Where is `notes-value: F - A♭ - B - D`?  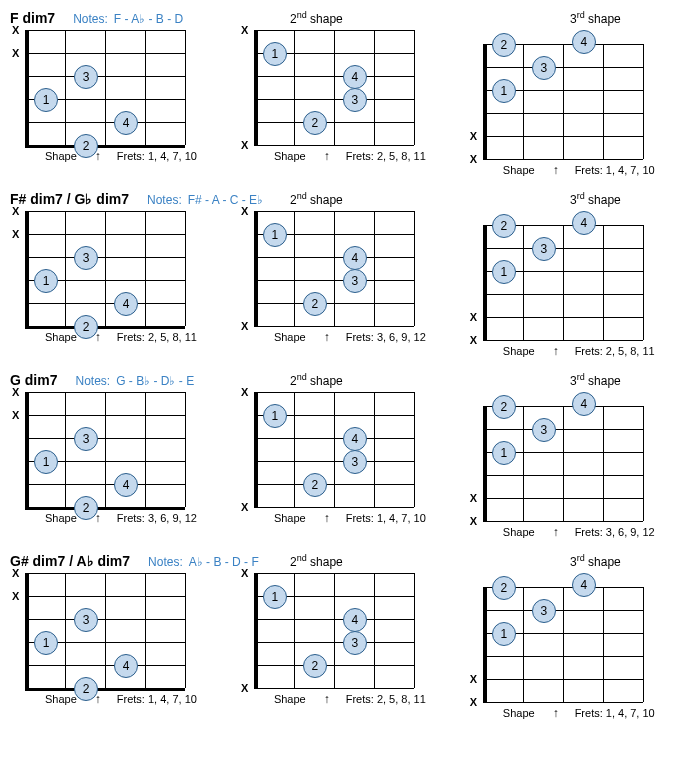
notes-value: F - A♭ - B - D is located at coordinates (148, 19).